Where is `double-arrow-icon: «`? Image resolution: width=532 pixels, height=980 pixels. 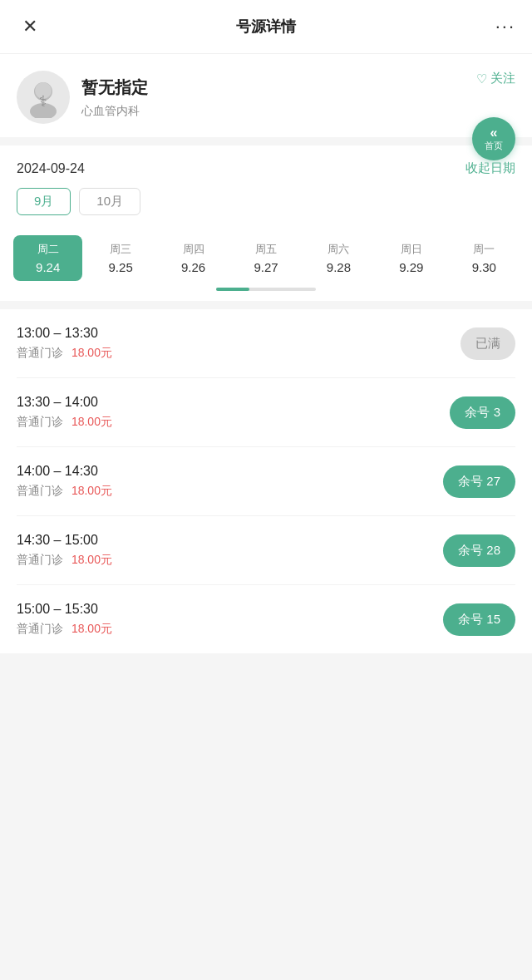
double-arrow-icon: « is located at coordinates (494, 133).